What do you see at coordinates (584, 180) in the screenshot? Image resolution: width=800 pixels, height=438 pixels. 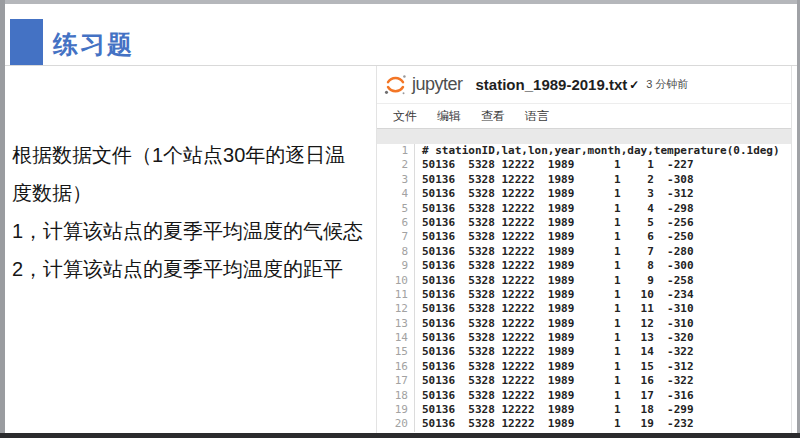 I see `code-line: 3 50136 5328 12222 1989 1 2 -308` at bounding box center [584, 180].